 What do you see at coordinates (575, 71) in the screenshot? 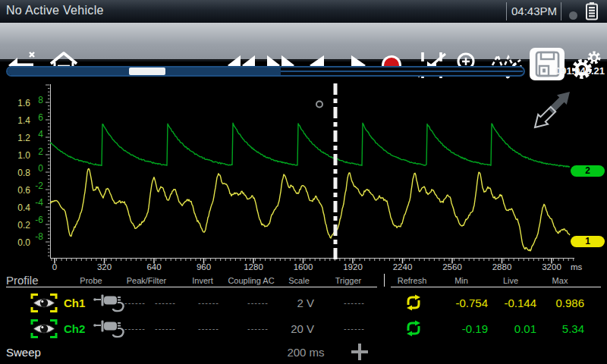
I see `version-code: 091.046.21` at bounding box center [575, 71].